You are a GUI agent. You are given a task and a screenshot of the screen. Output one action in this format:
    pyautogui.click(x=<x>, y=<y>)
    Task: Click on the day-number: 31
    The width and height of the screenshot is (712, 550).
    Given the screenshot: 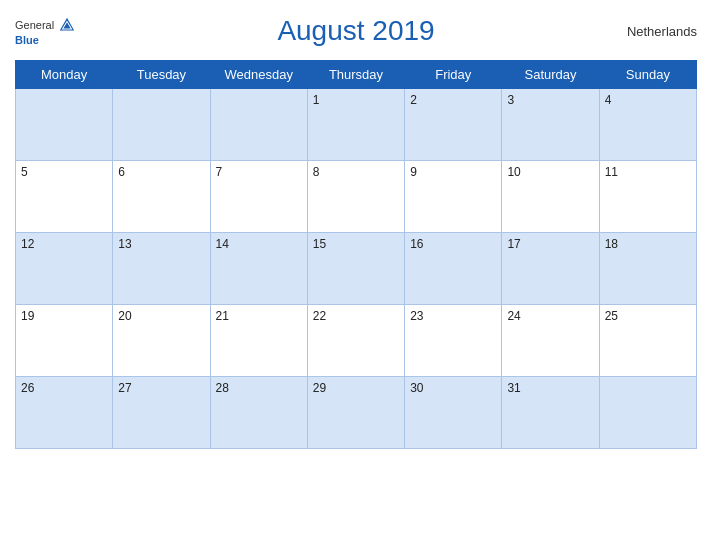 What is the action you would take?
    pyautogui.click(x=514, y=388)
    